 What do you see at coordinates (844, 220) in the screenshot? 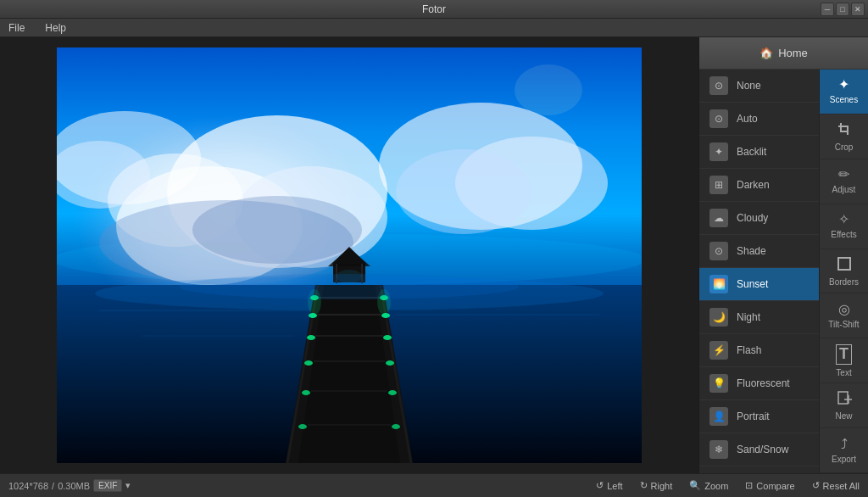
I see `effects-icon: ✧` at bounding box center [844, 220].